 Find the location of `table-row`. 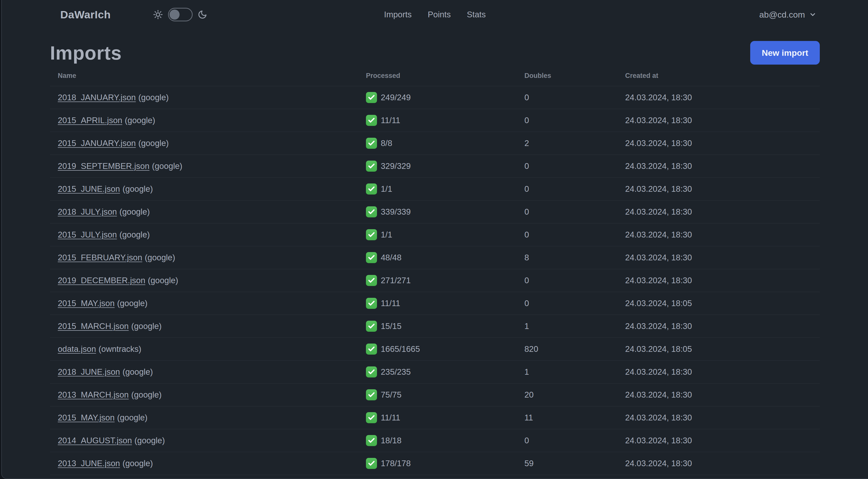

table-row is located at coordinates (435, 477).